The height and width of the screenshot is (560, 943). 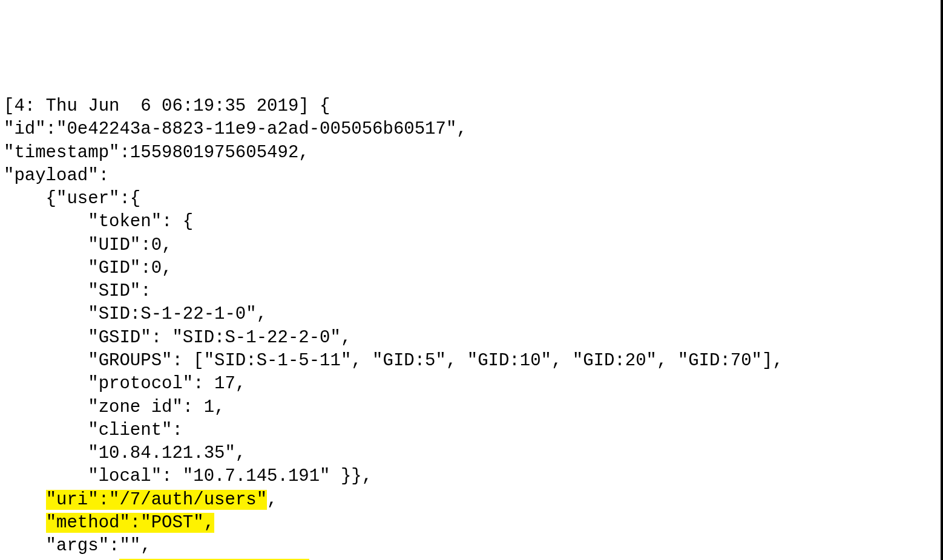 What do you see at coordinates (88, 269) in the screenshot?
I see `json-gid: "GID":0,` at bounding box center [88, 269].